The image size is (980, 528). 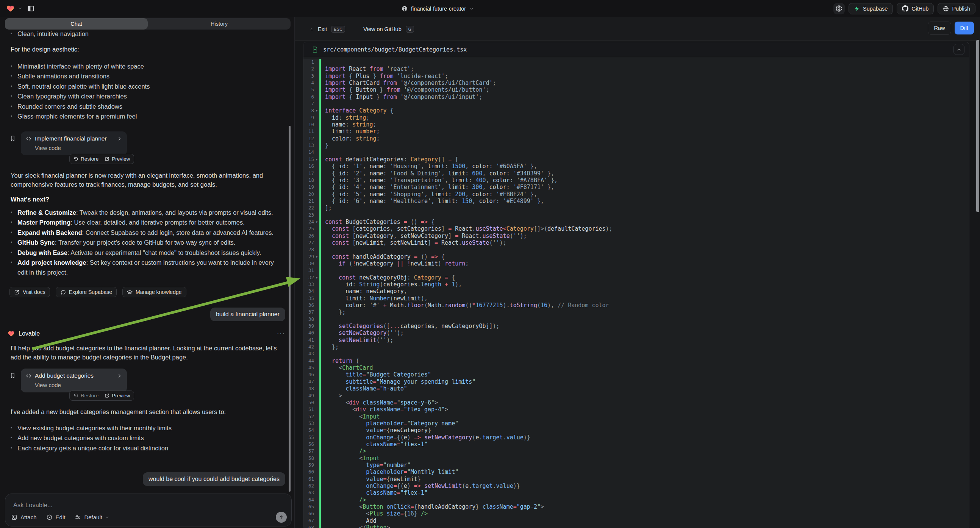 What do you see at coordinates (322, 29) in the screenshot?
I see `exit-button: Exit` at bounding box center [322, 29].